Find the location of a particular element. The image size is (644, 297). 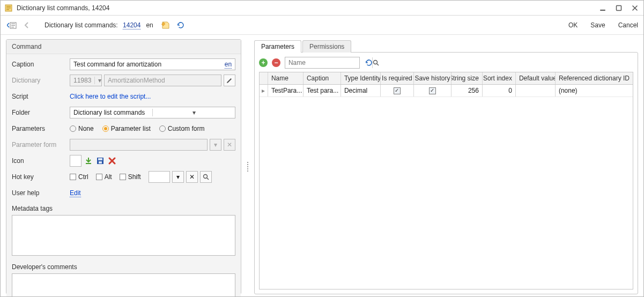

hotkey-label: Hot key is located at coordinates (41, 177).